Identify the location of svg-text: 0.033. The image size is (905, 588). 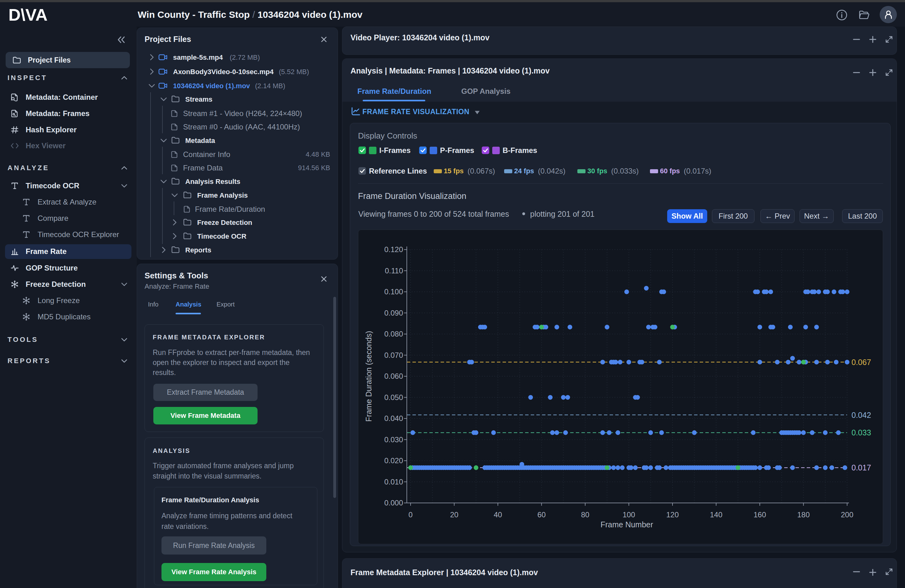
(861, 433).